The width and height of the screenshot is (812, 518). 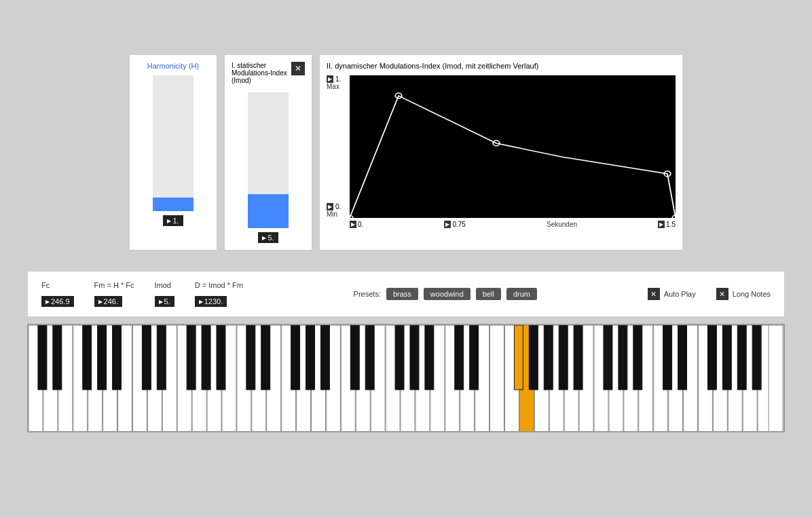 I want to click on x-label-15: ▶ 1.5, so click(x=667, y=224).